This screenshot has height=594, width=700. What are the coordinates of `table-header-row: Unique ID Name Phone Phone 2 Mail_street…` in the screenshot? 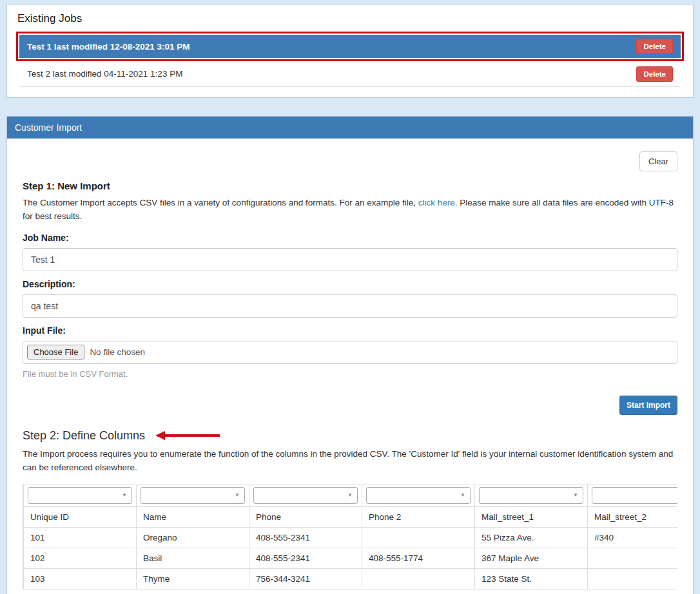 It's located at (351, 517).